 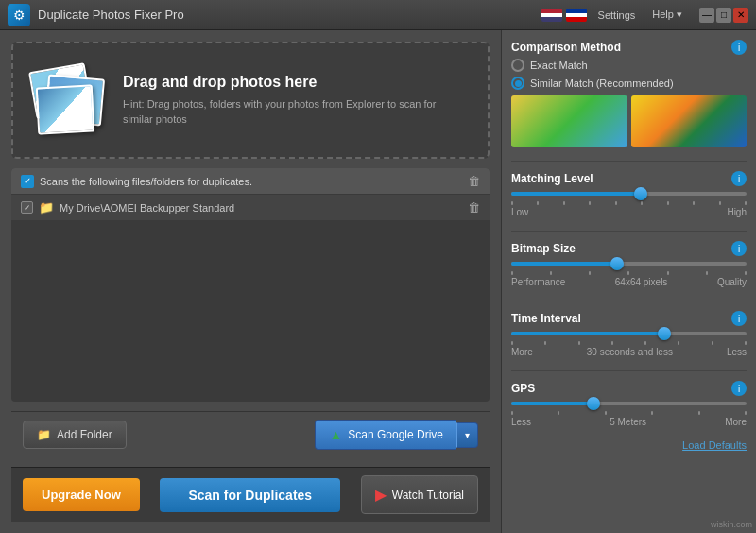 I want to click on minimize-button: —, so click(x=707, y=15).